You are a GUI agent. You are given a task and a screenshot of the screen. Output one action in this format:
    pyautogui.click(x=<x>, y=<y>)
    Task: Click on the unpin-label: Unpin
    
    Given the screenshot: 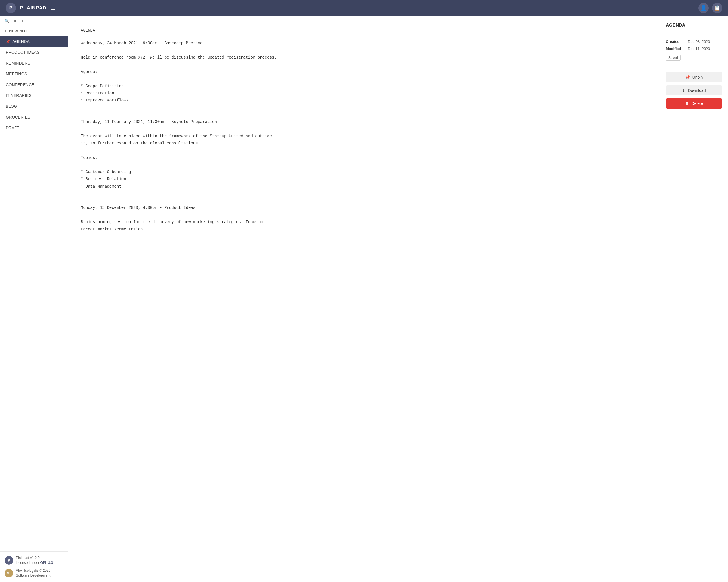 What is the action you would take?
    pyautogui.click(x=698, y=77)
    